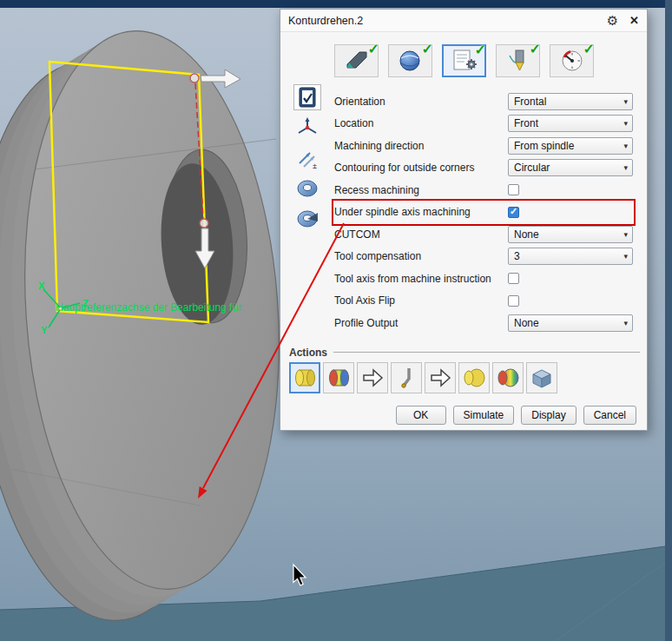  I want to click on simulate-button: Simulate, so click(484, 415).